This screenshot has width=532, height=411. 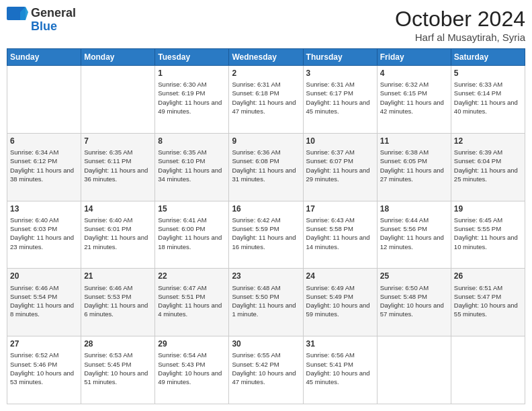 What do you see at coordinates (44, 141) in the screenshot?
I see `day-number: 6` at bounding box center [44, 141].